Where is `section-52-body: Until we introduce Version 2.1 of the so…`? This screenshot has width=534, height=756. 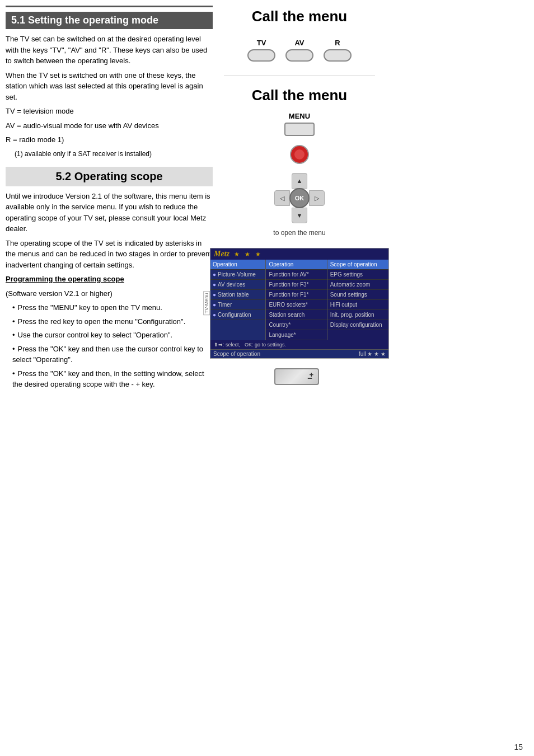
section-52-body: Until we introduce Version 2.1 of the so… is located at coordinates (109, 290).